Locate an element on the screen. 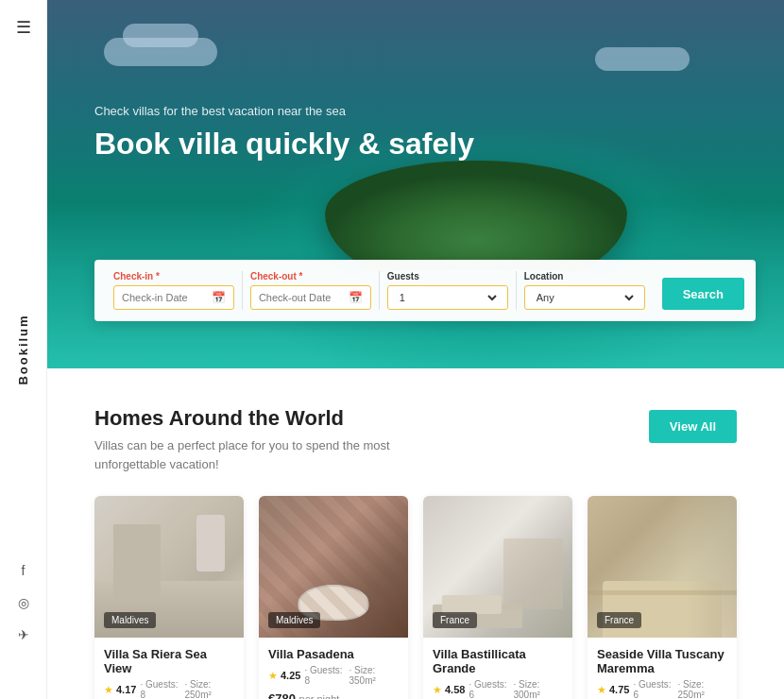 Image resolution: width=784 pixels, height=699 pixels. checkout-input is located at coordinates (302, 298).